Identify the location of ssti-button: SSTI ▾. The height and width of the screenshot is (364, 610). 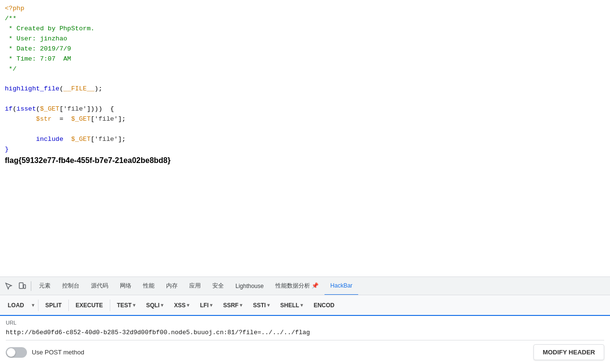
(261, 305).